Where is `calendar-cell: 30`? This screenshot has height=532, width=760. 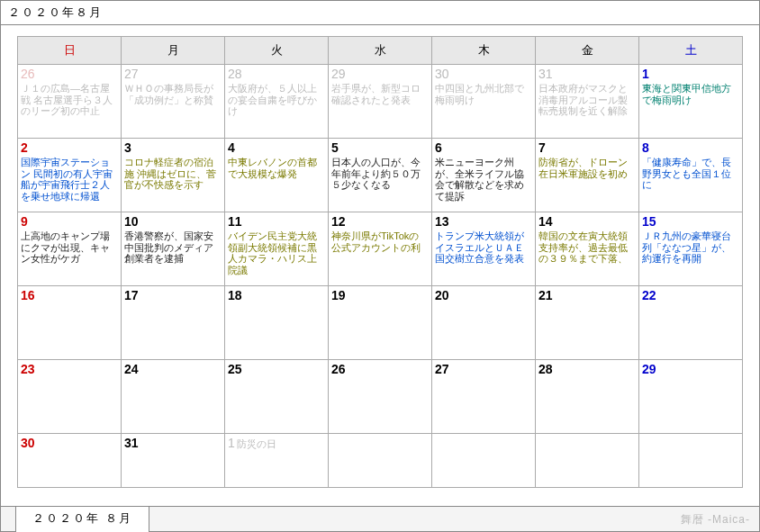
calendar-cell: 30 is located at coordinates (70, 461).